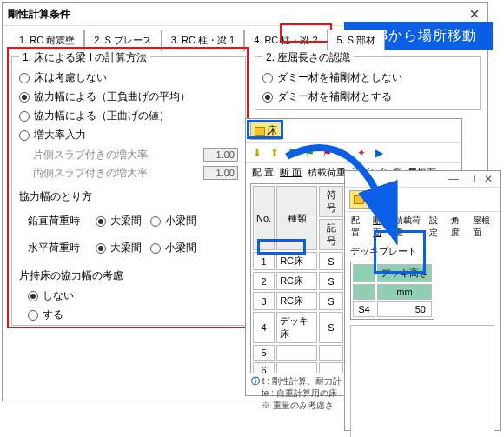  What do you see at coordinates (474, 14) in the screenshot?
I see `close-icon` at bounding box center [474, 14].